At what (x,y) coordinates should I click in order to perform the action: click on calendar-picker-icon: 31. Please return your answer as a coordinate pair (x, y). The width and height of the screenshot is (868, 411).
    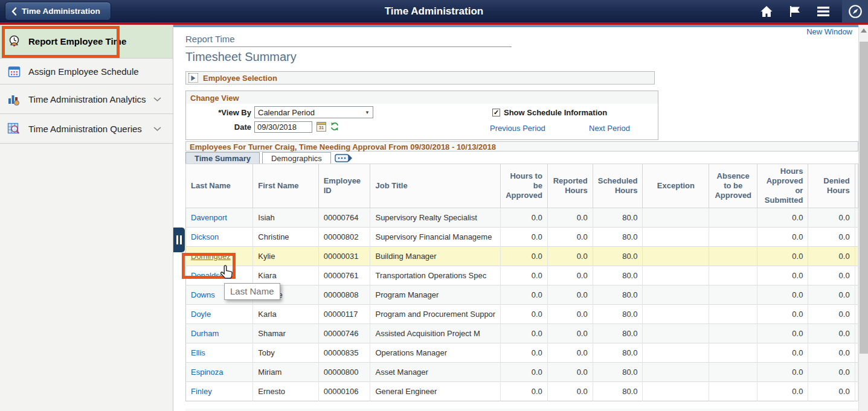
    Looking at the image, I should click on (321, 128).